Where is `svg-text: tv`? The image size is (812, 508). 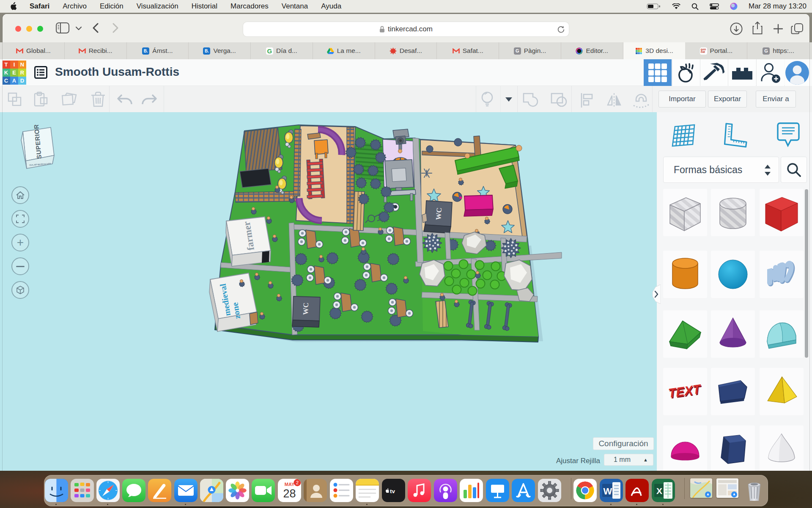 svg-text: tv is located at coordinates (392, 491).